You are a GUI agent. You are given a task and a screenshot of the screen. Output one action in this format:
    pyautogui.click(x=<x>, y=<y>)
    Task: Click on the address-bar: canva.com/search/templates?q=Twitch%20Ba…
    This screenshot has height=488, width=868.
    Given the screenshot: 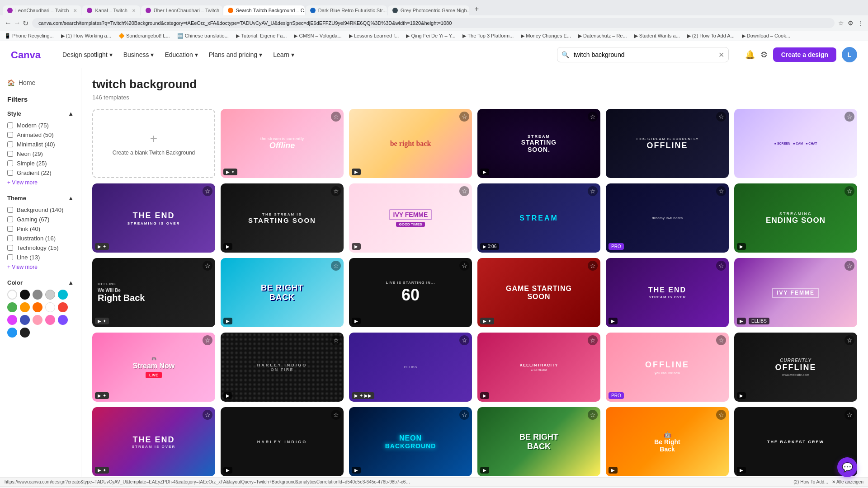 What is the action you would take?
    pyautogui.click(x=433, y=23)
    